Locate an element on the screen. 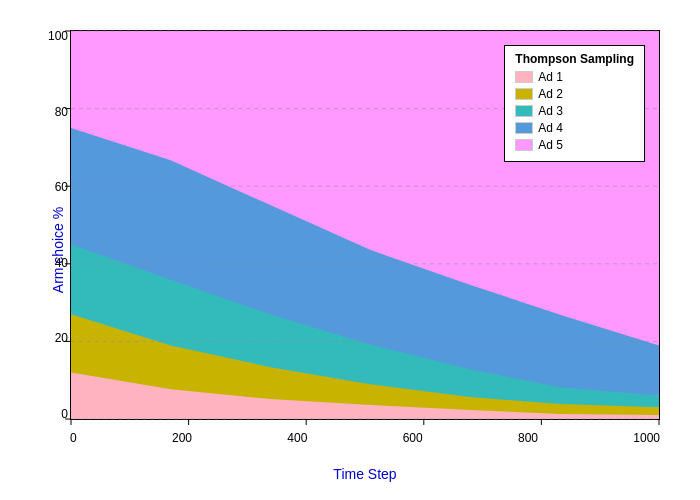 The height and width of the screenshot is (500, 700). legend-item-ad3: Ad 3 is located at coordinates (574, 111).